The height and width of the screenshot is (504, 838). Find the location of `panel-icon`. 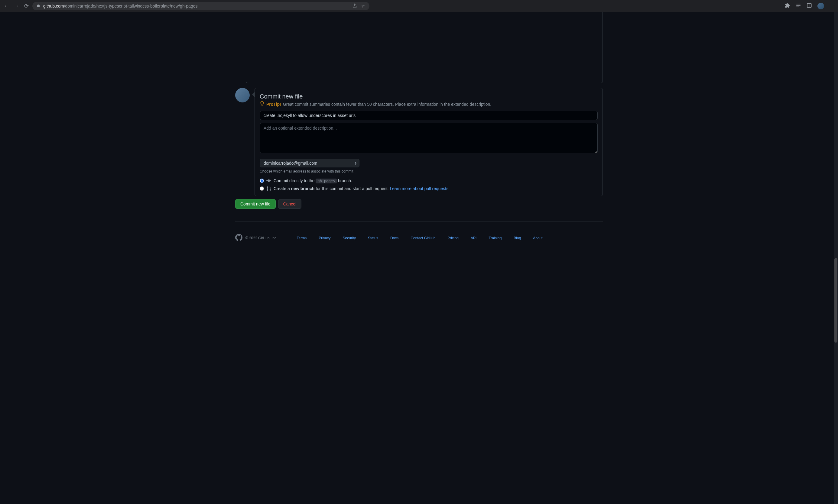

panel-icon is located at coordinates (809, 6).